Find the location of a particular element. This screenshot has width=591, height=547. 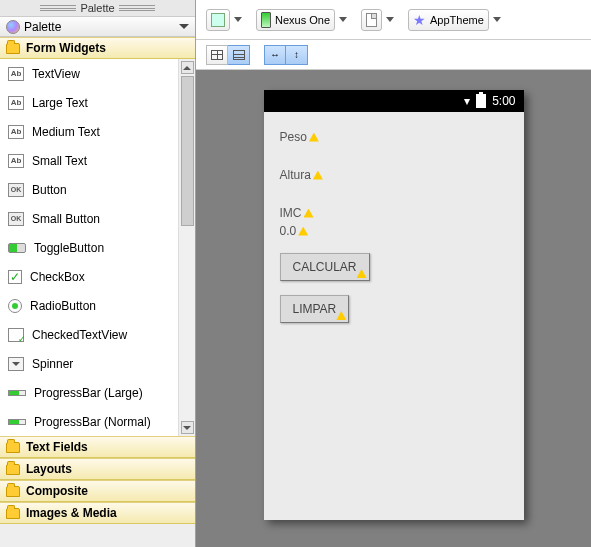

status-bar: ▾ 5:00 is located at coordinates (394, 101).